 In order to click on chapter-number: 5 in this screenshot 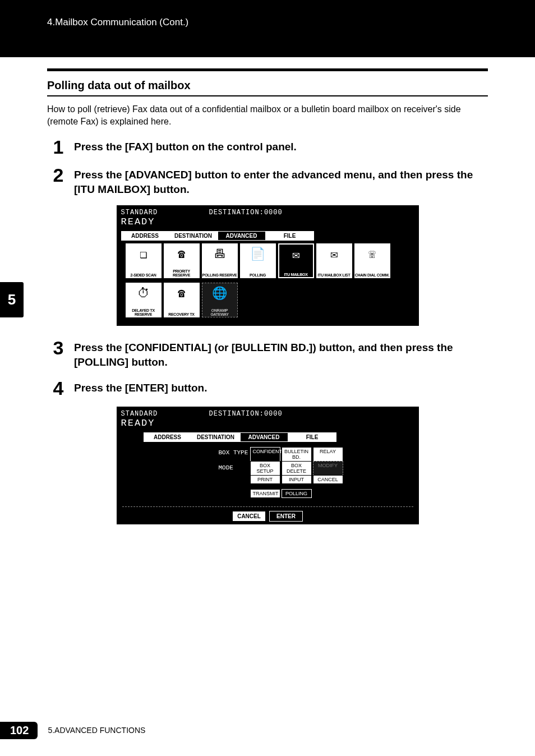, I will do `click(12, 299)`.